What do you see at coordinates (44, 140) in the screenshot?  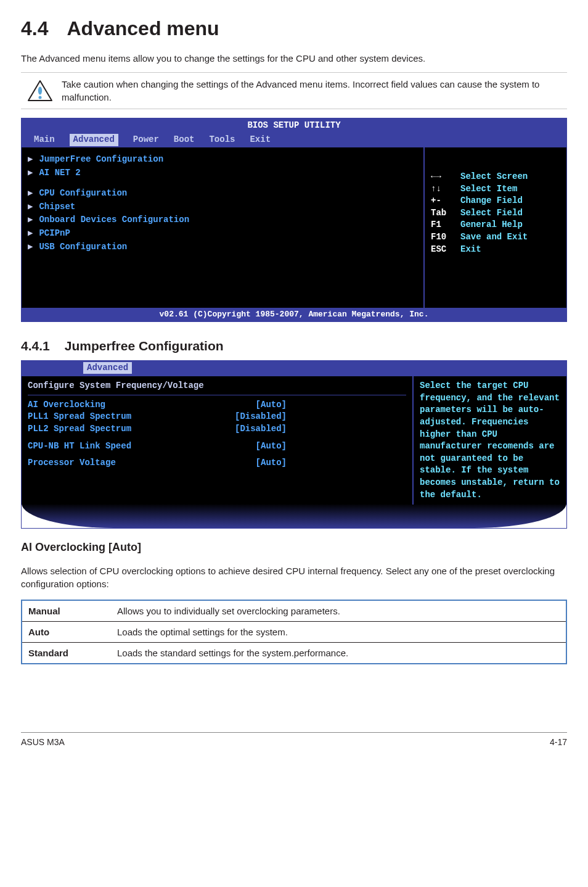 I see `tab-main: Main` at bounding box center [44, 140].